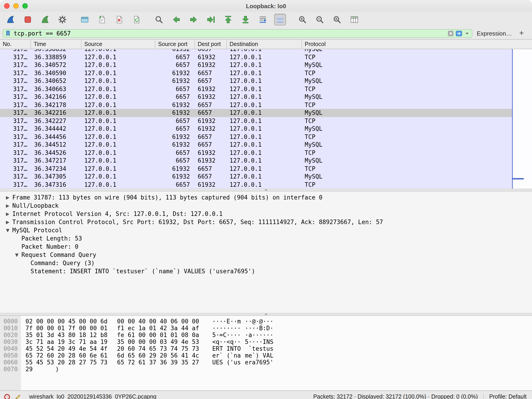 The image size is (532, 399). What do you see at coordinates (266, 169) in the screenshot?
I see `packet-row: 317…36.347234127.0.0.1619326657127.0.0.1…` at bounding box center [266, 169].